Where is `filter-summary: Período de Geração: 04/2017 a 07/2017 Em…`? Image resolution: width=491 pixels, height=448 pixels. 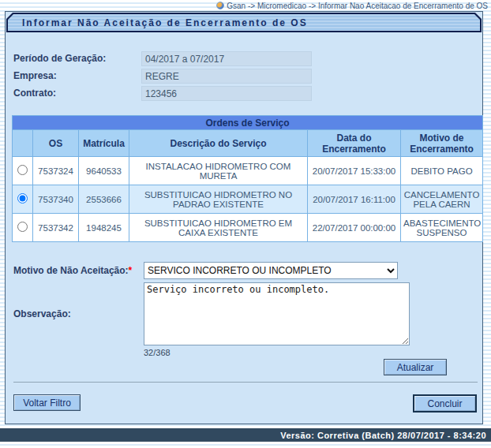
filter-summary: Período de Geração: 04/2017 a 07/2017 Em… is located at coordinates (244, 76).